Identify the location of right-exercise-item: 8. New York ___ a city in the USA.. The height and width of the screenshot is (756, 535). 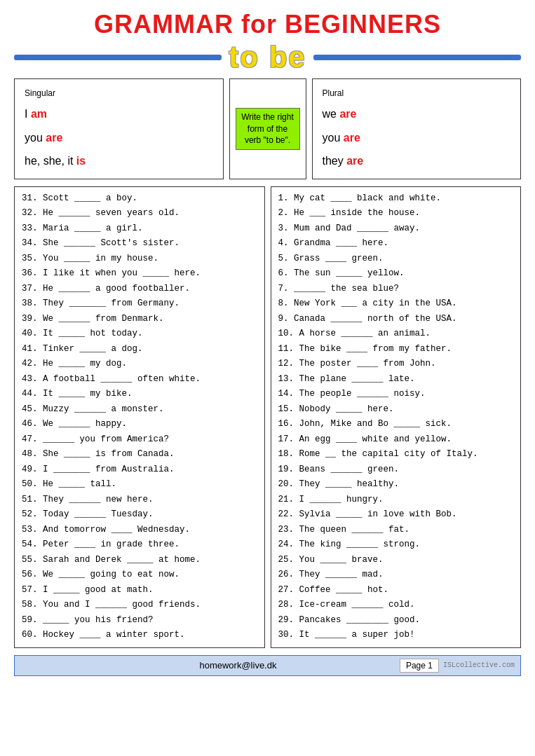
(396, 304).